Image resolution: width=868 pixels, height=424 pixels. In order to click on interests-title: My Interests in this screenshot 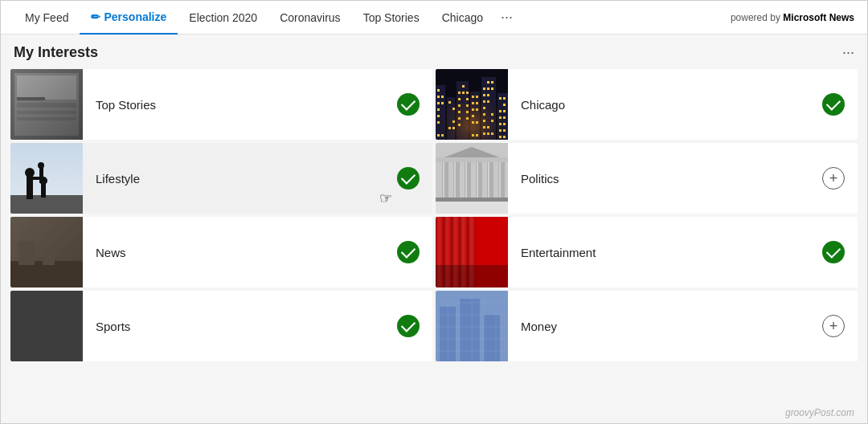, I will do `click(56, 53)`.